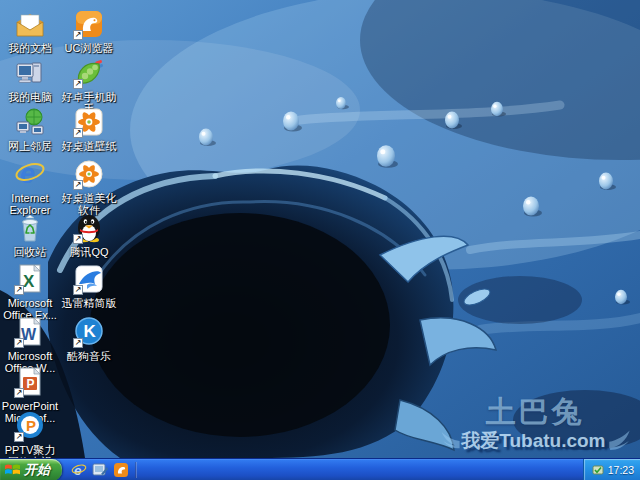  What do you see at coordinates (136, 470) in the screenshot?
I see `taskbar-divider` at bounding box center [136, 470].